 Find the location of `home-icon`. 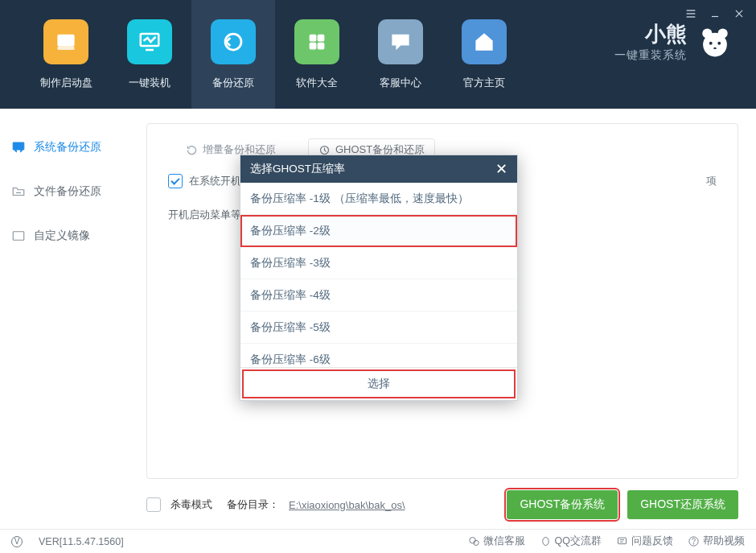

home-icon is located at coordinates (484, 42).